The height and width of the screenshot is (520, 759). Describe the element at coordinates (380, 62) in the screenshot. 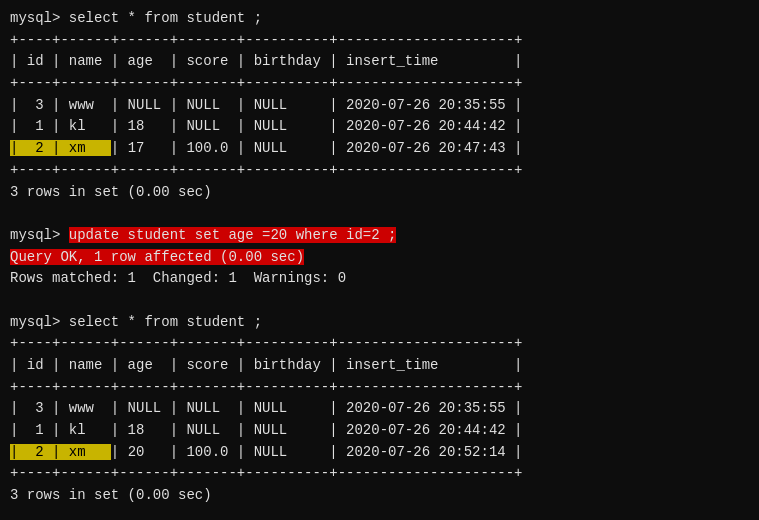

I see `terminal-line-2: | id | name | age | score | birthday | i…` at that location.